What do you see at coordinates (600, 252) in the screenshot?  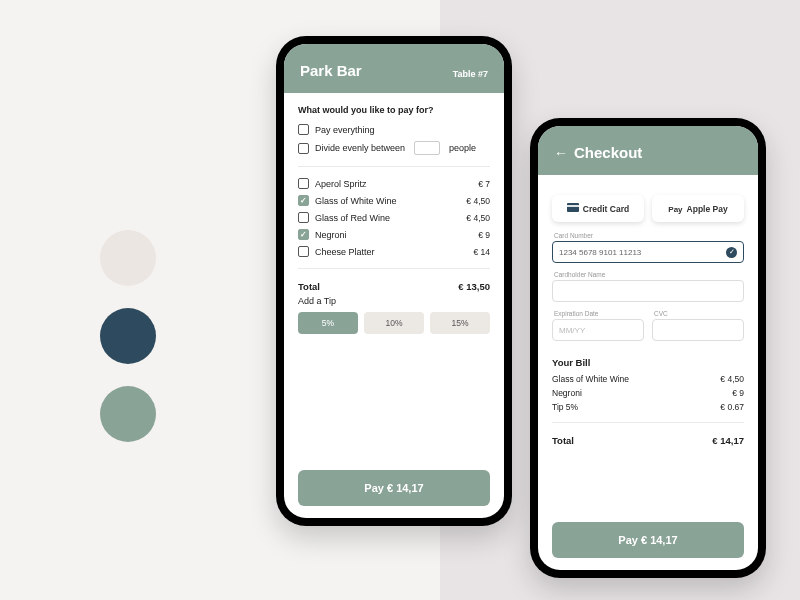 I see `card-number-value: 1234 5678 9101 11213` at bounding box center [600, 252].